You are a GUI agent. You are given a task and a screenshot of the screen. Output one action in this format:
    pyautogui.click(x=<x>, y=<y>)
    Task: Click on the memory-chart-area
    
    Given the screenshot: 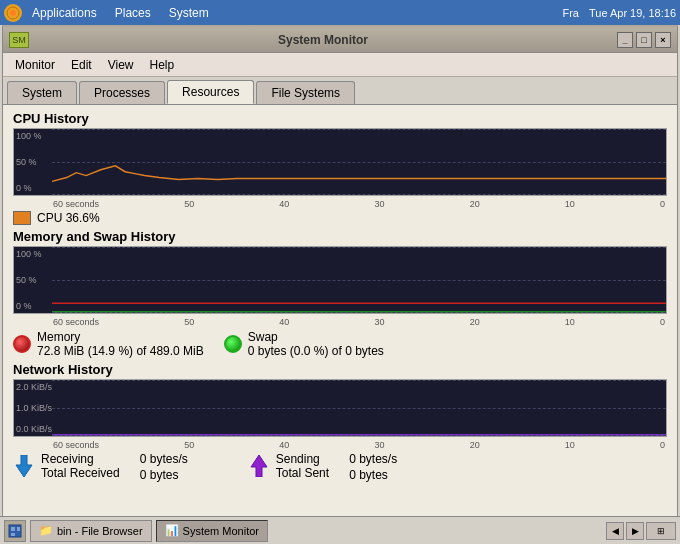 What is the action you would take?
    pyautogui.click(x=359, y=280)
    